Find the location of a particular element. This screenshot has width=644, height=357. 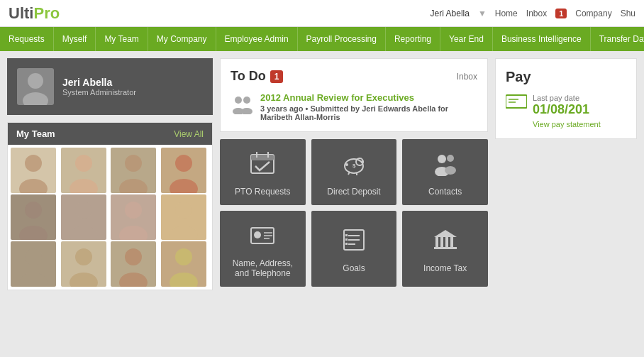

tile-pto-requests: PTO Requests is located at coordinates (262, 172).